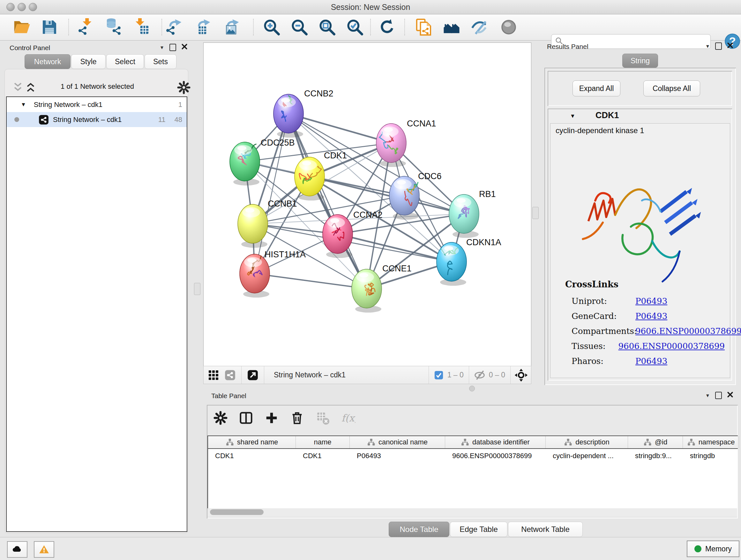  I want to click on fx-button: f(x), so click(348, 418).